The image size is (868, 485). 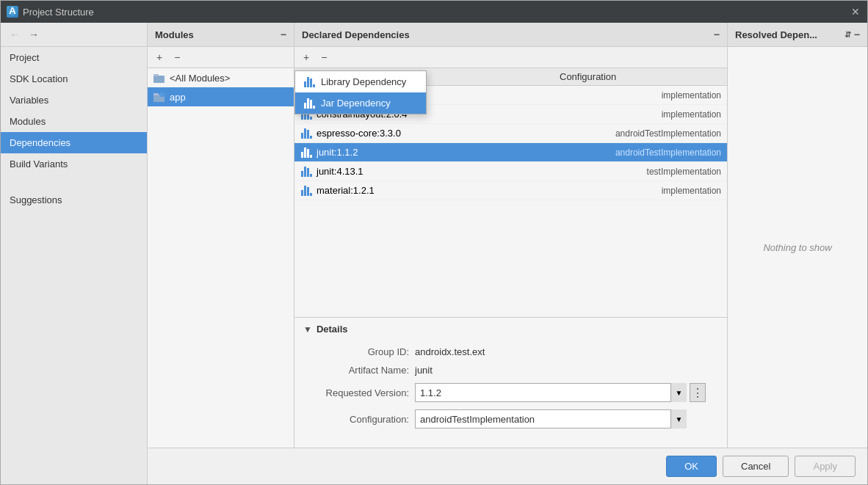 What do you see at coordinates (310, 103) in the screenshot?
I see `jar-dep-icon` at bounding box center [310, 103].